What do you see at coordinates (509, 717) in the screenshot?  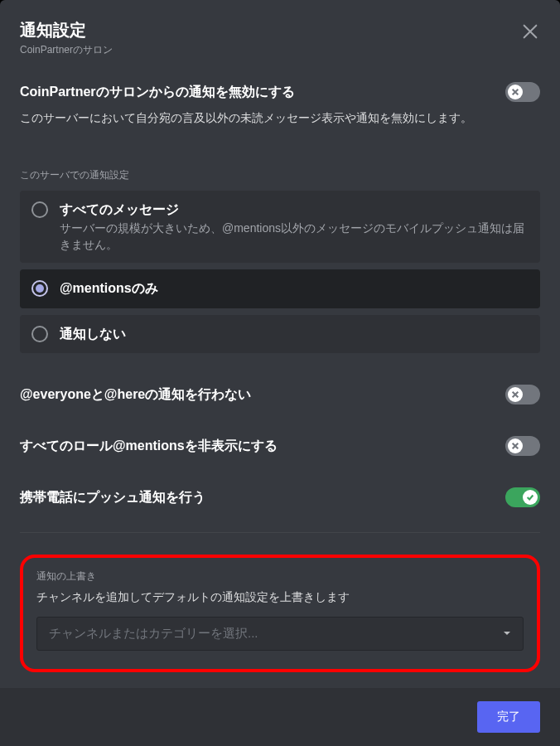 I see `done-button: 完了` at bounding box center [509, 717].